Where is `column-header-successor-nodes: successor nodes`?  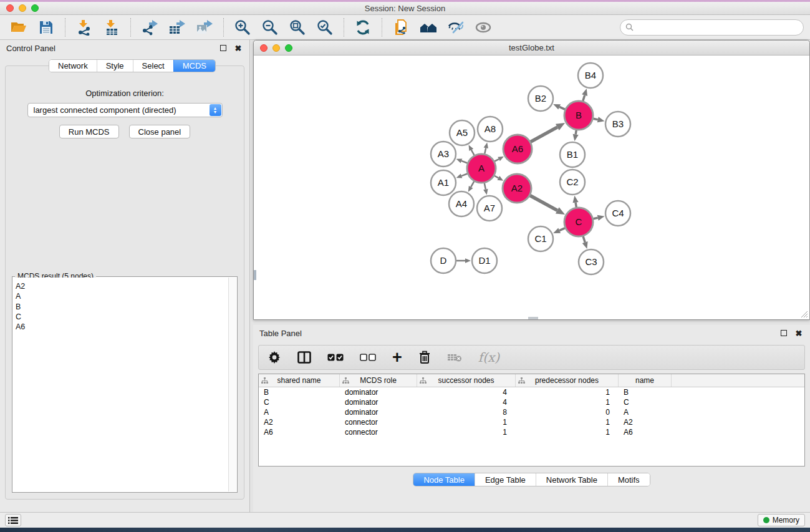
column-header-successor-nodes: successor nodes is located at coordinates (466, 380).